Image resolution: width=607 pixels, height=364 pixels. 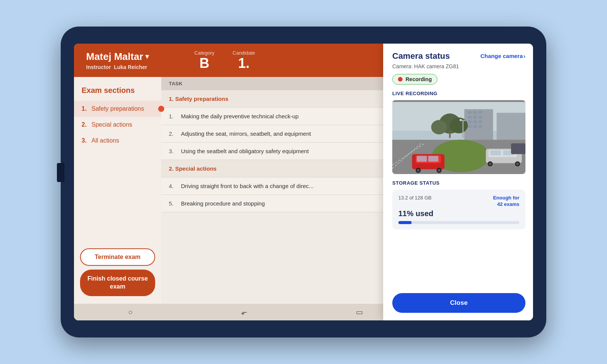 I want to click on terminate-exam-button: Terminate exam, so click(x=118, y=257).